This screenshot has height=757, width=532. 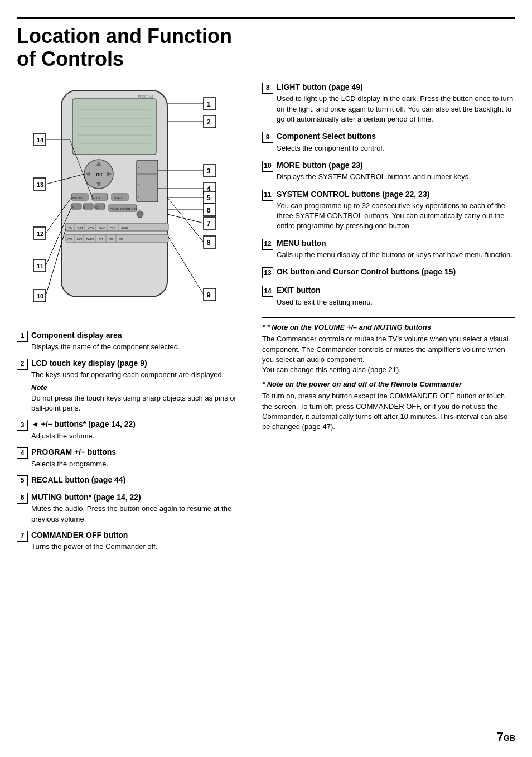 I want to click on right-item-11: 11SYSTEM CONTROL buttons (page 22, 23)Yo…, so click(x=389, y=210).